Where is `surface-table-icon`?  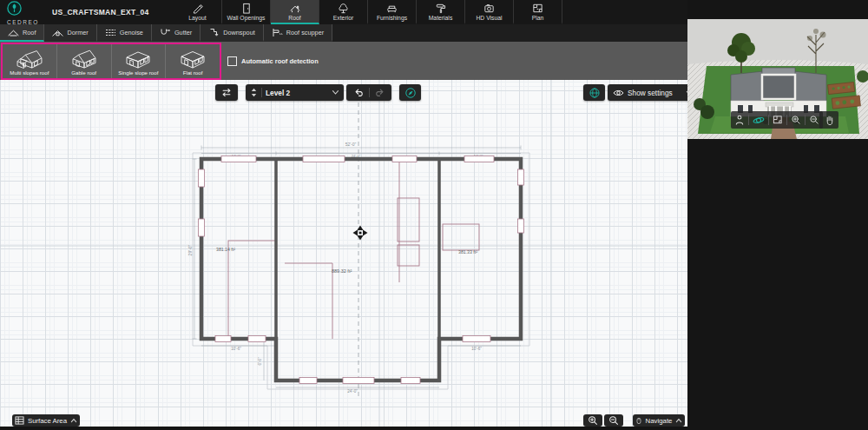 surface-table-icon is located at coordinates (19, 420).